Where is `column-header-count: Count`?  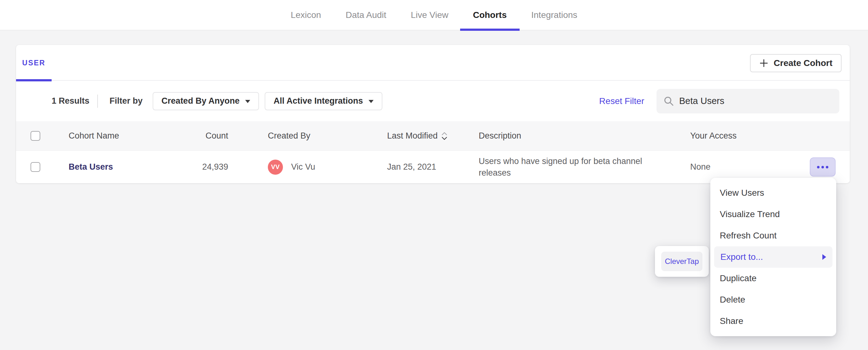 column-header-count: Count is located at coordinates (210, 136).